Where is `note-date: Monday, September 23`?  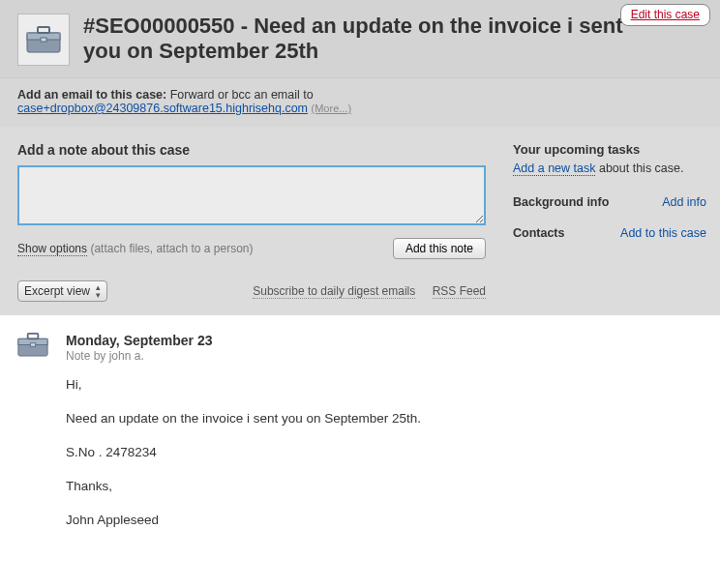 note-date: Monday, September 23 is located at coordinates (384, 340).